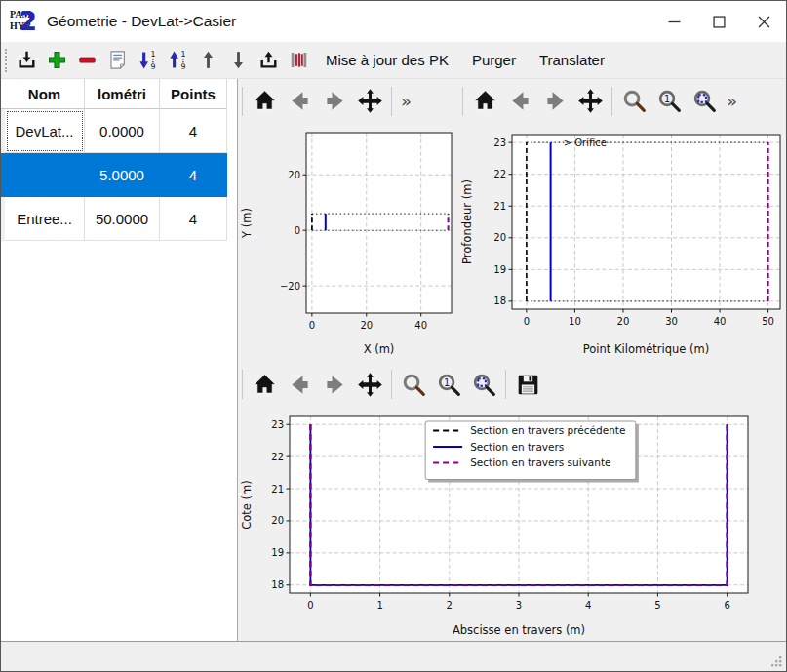 This screenshot has width=787, height=672. Describe the element at coordinates (540, 462) in the screenshot. I see `svg-text: Section en travers suivante` at that location.